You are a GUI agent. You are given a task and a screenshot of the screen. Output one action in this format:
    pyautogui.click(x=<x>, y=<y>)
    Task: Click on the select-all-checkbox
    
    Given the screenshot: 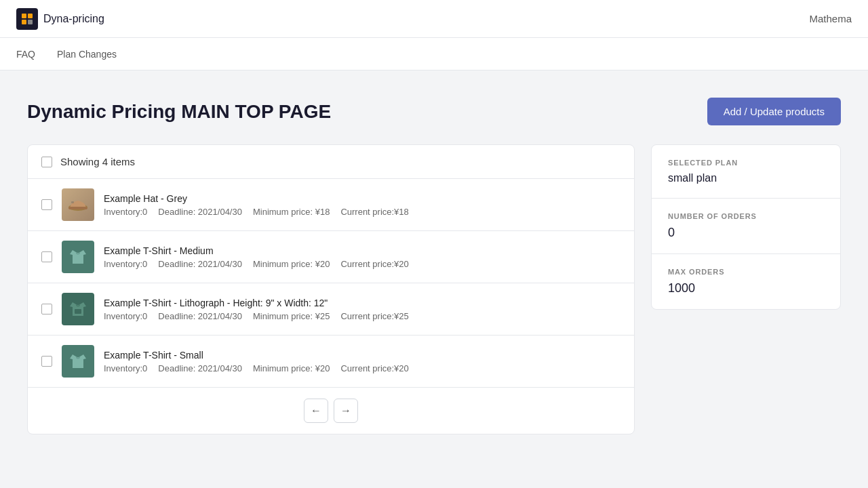 What is the action you would take?
    pyautogui.click(x=47, y=162)
    